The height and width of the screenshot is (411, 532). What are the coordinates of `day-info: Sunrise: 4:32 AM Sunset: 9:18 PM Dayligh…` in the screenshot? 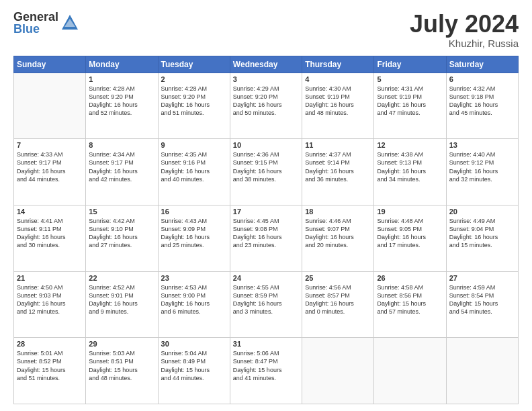 It's located at (482, 101).